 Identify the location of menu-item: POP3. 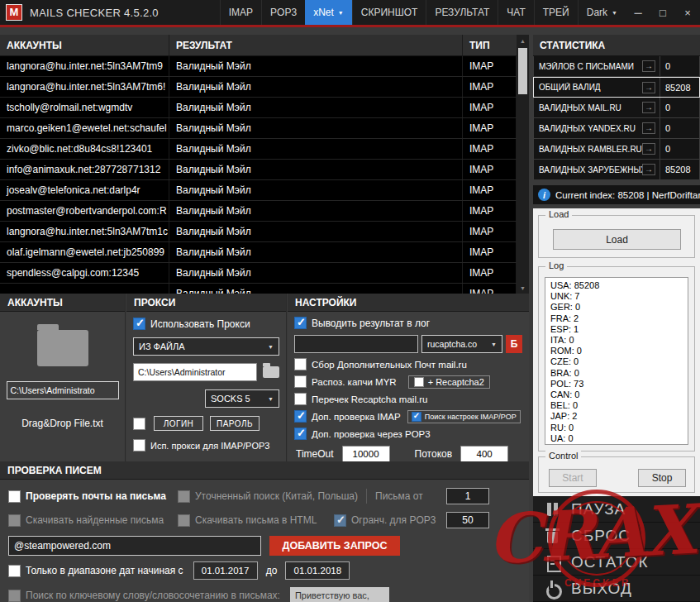
(283, 12).